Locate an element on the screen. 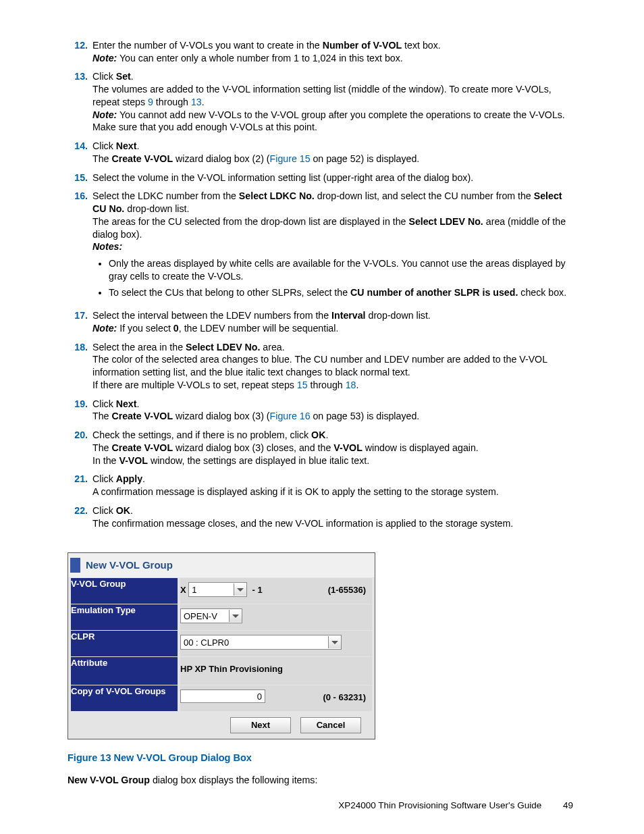 The width and height of the screenshot is (644, 834). step-body: Select the area in the Select LDEV No. a… is located at coordinates (333, 366).